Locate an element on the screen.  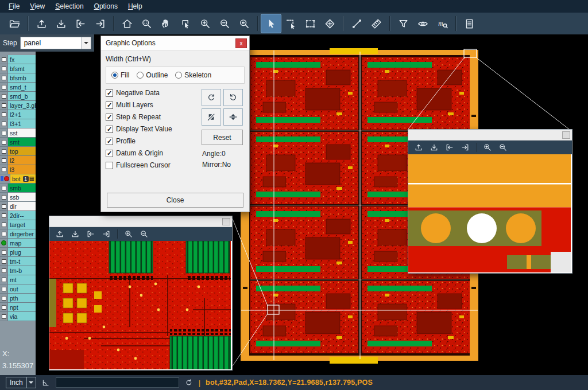
checkbox-box-icon is located at coordinates (109, 165).